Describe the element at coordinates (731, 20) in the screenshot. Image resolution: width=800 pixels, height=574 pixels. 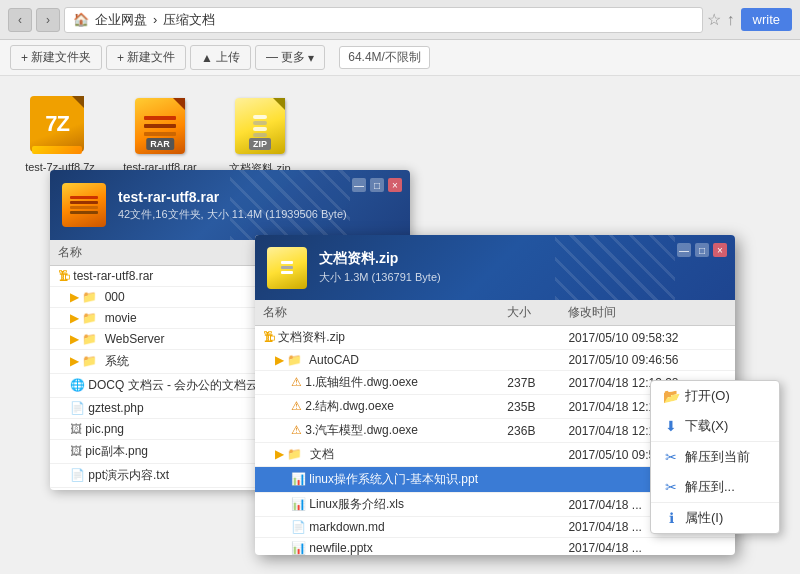
I see `up-button: ↑` at that location.